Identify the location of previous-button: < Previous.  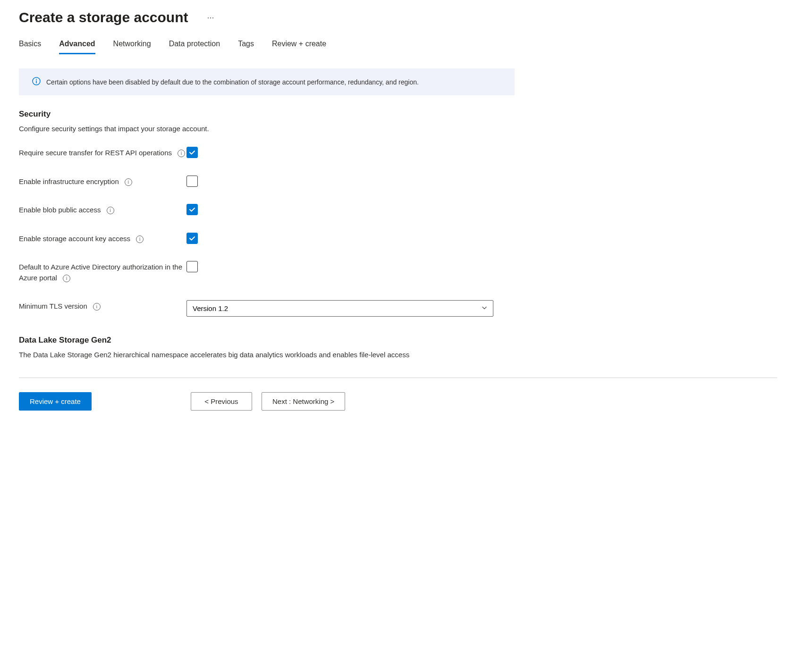
(221, 401).